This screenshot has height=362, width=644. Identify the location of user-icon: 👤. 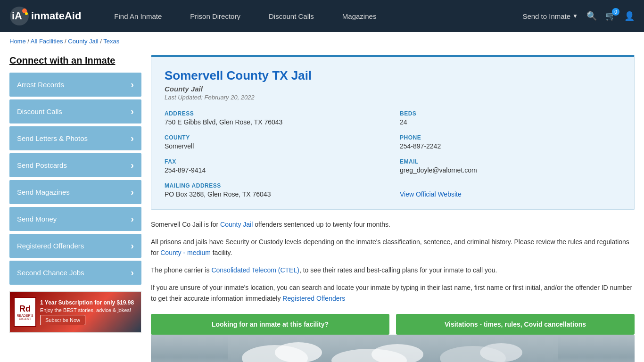
(629, 16).